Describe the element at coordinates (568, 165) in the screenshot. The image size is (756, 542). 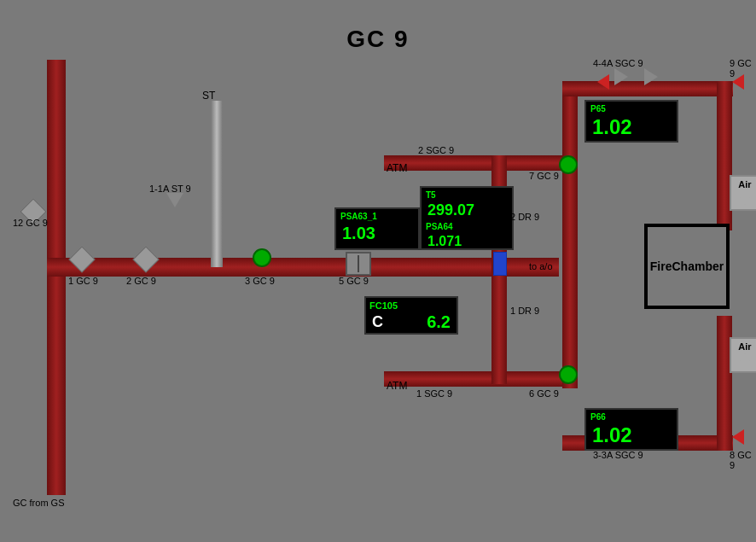
I see `valve-7gc9` at that location.